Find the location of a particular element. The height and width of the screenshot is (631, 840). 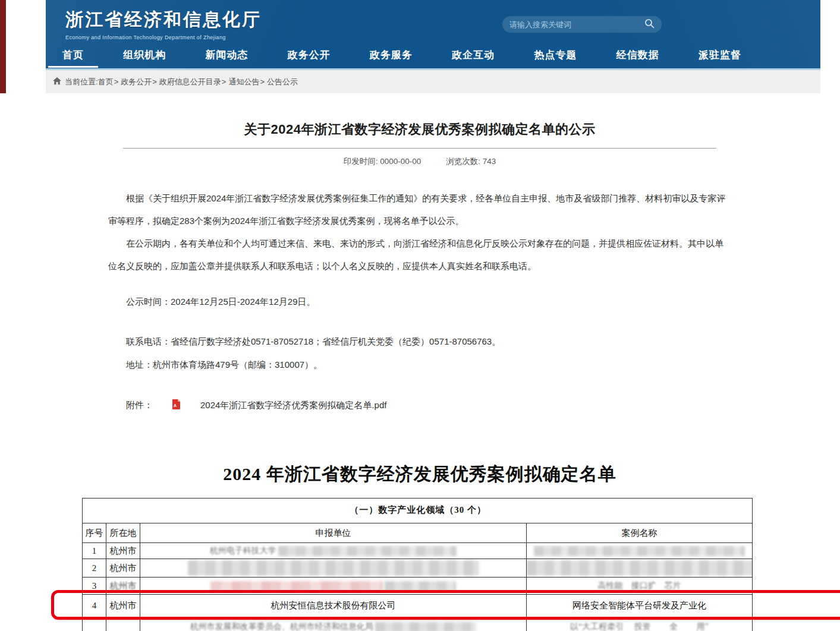

nav-item-organization: 组织机构 is located at coordinates (144, 56).